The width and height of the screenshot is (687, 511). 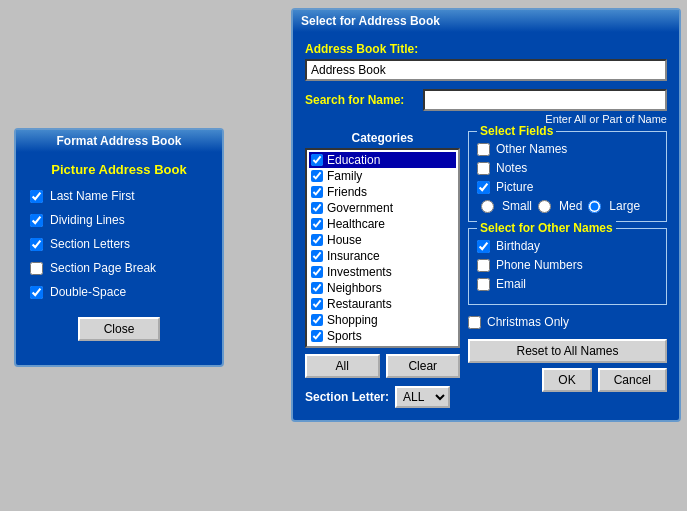 I want to click on clear-button: Clear, so click(x=424, y=366).